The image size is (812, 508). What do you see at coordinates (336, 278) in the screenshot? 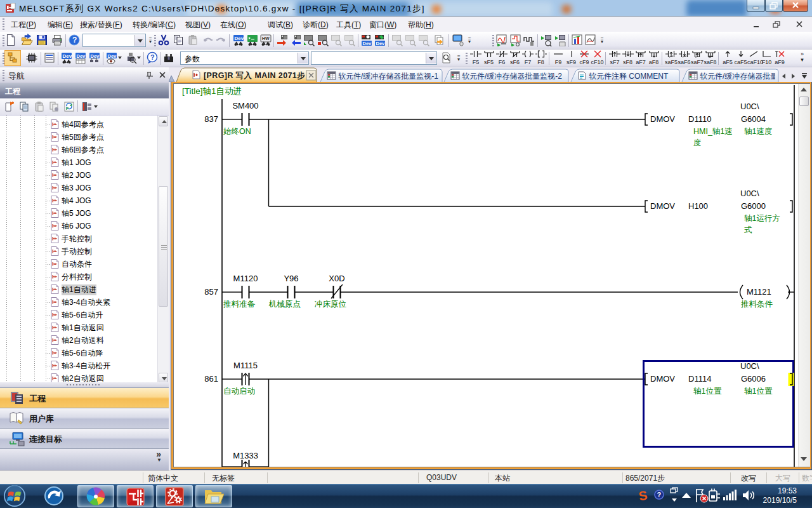
I see `svg-text: X0D` at bounding box center [336, 278].